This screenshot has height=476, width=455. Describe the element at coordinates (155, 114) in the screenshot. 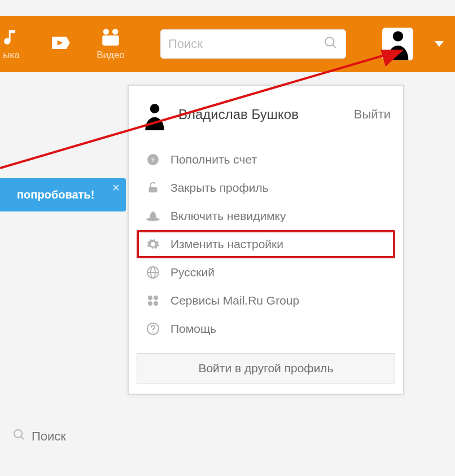

I see `avatar-icon` at that location.